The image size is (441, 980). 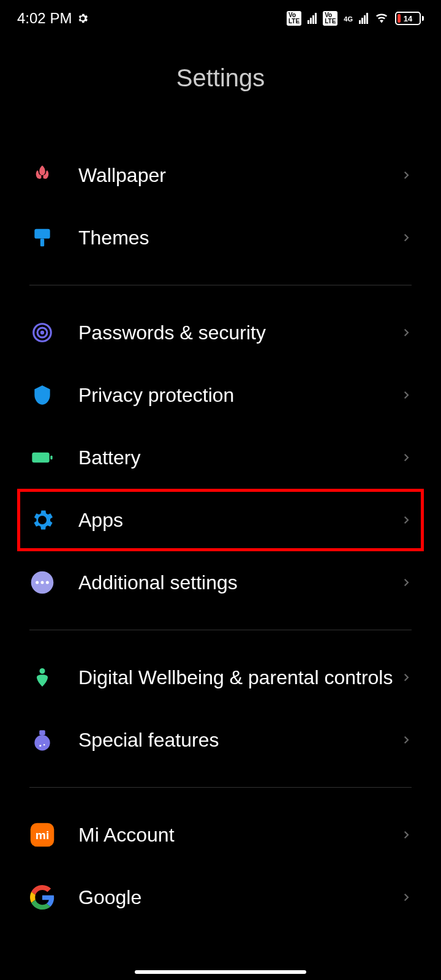 What do you see at coordinates (239, 835) in the screenshot?
I see `setting-label: Mi Account` at bounding box center [239, 835].